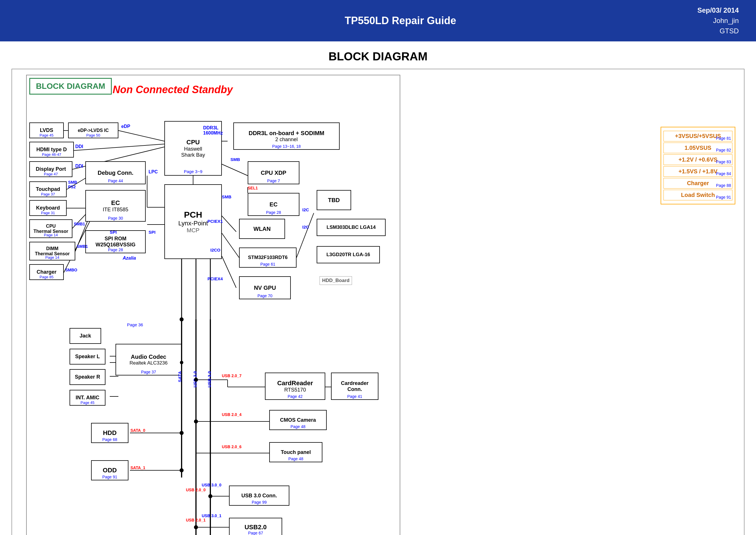 This screenshot has width=756, height=535. I want to click on sel1-sig: SEL1, so click(253, 188).